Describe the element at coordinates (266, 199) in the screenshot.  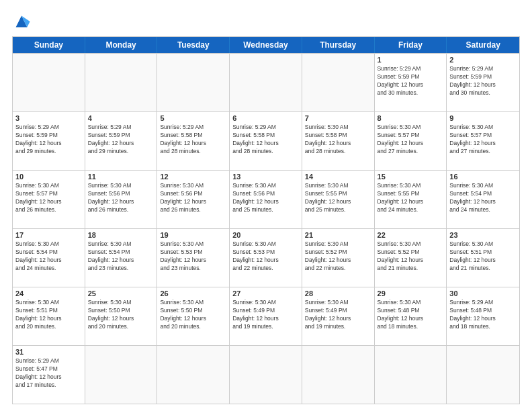
I see `calendar-row-2: 10Sunrise: 5:30 AM Sunset: 5:57 PM Dayli…` at that location.